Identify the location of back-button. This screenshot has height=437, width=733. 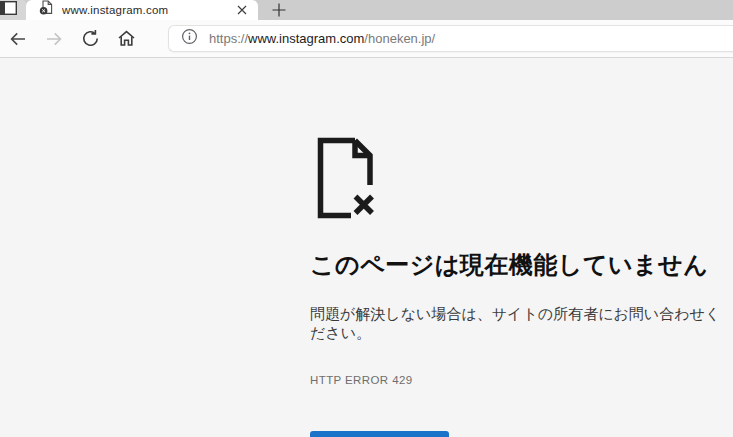
(18, 39).